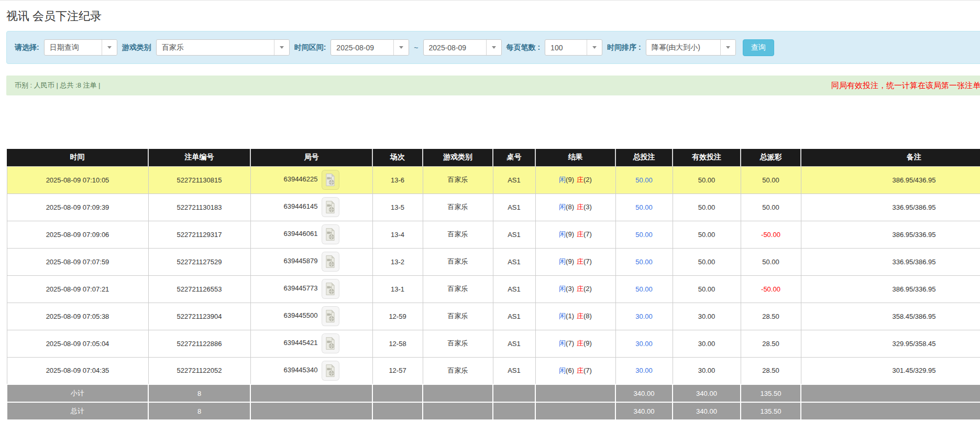  What do you see at coordinates (524, 48) in the screenshot?
I see `per-page-label: 每页笔数 :` at bounding box center [524, 48].